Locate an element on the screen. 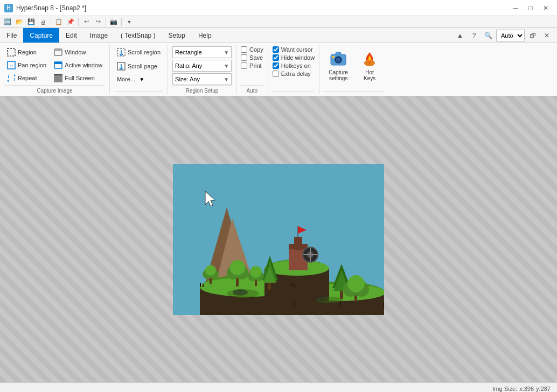  menu-bar: File Capture Edit Image ( TextSnap ) Set… is located at coordinates (278, 36).